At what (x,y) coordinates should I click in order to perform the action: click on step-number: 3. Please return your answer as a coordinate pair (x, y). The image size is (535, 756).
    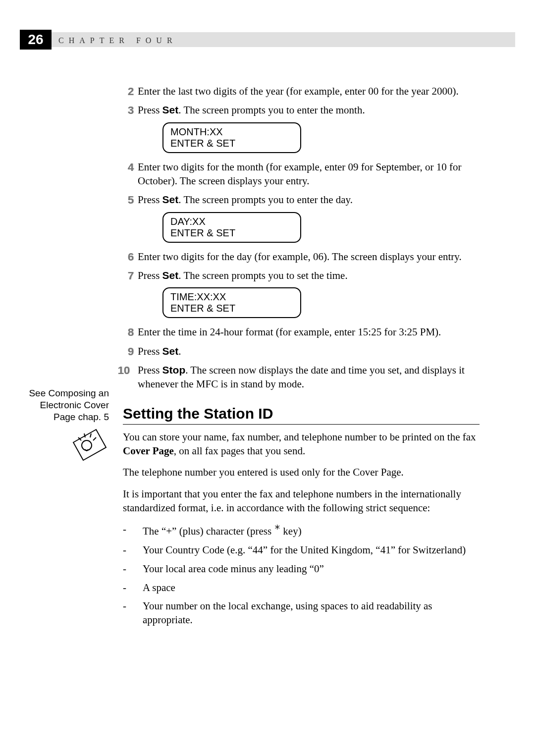
    Looking at the image, I should click on (126, 110).